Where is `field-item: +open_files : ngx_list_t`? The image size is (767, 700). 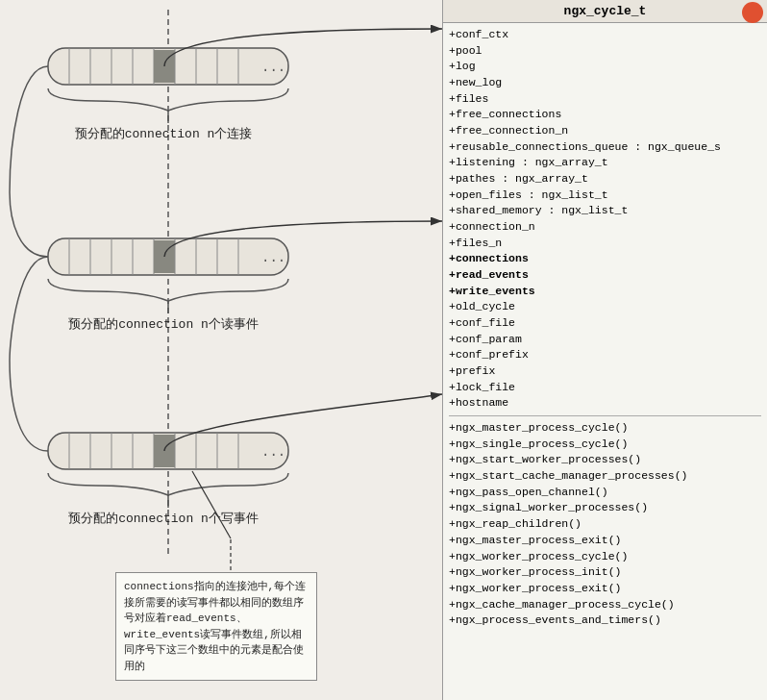 field-item: +open_files : ngx_list_t is located at coordinates (606, 196).